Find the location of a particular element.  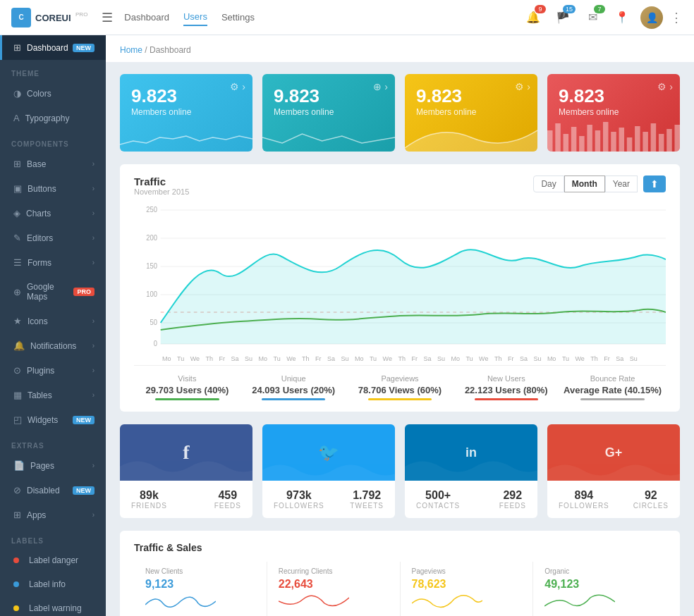

sidebar-item-colors: ◑ Colors is located at coordinates (53, 93).